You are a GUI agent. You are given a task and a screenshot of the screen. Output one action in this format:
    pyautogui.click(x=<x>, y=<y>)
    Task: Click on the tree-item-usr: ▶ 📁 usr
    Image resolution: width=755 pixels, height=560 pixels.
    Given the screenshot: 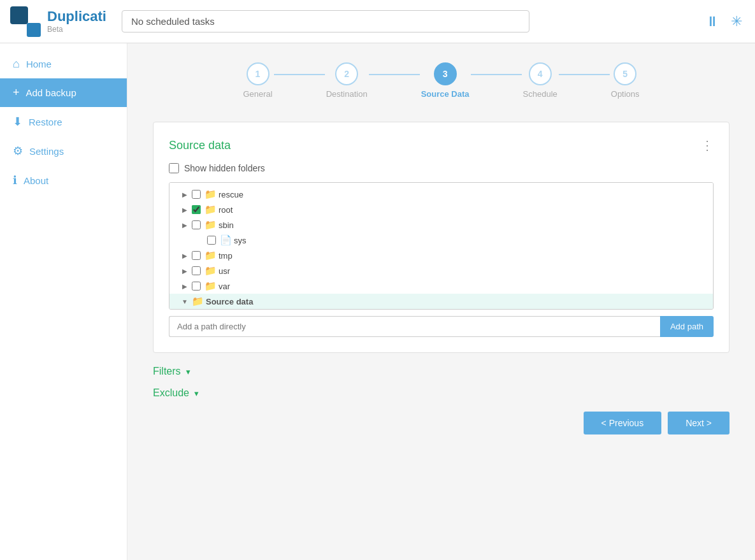 What is the action you would take?
    pyautogui.click(x=441, y=271)
    